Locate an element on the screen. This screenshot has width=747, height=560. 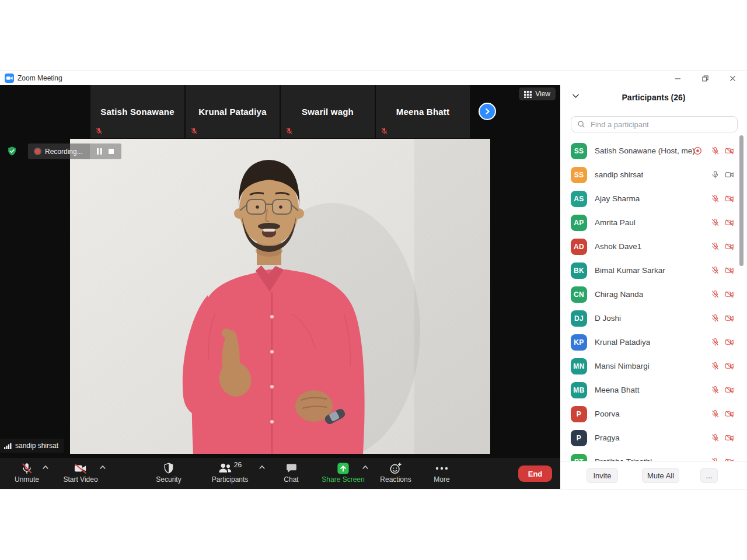
participant-row: BK Bimal Kumar Sarkar is located at coordinates (654, 271).